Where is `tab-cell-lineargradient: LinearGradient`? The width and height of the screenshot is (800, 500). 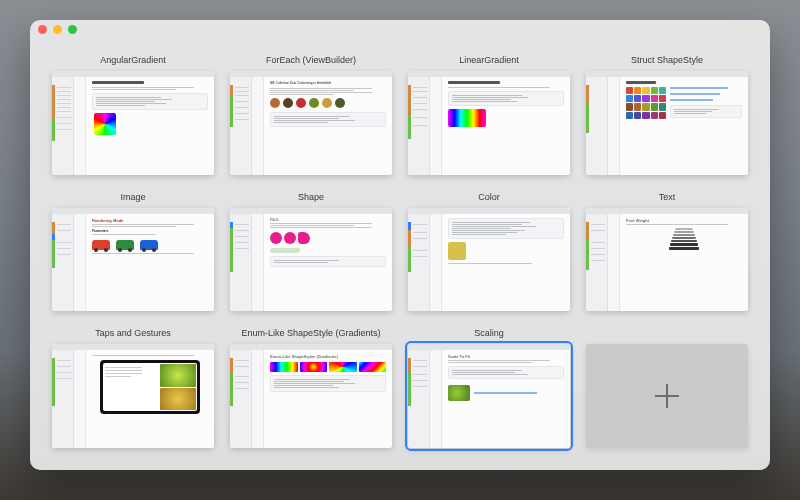
tab-cell-lineargradient: LinearGradient is located at coordinates (489, 116).